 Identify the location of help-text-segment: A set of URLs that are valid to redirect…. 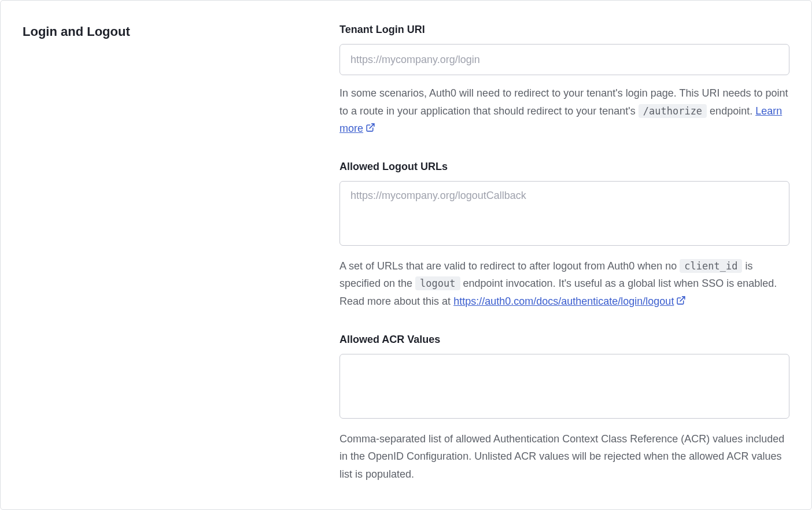
(510, 266).